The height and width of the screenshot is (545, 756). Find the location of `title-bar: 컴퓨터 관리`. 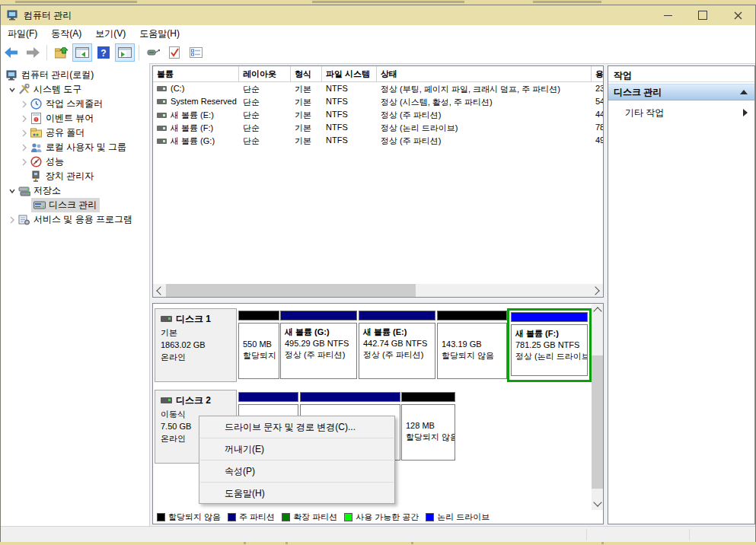

title-bar: 컴퓨터 관리 is located at coordinates (378, 15).